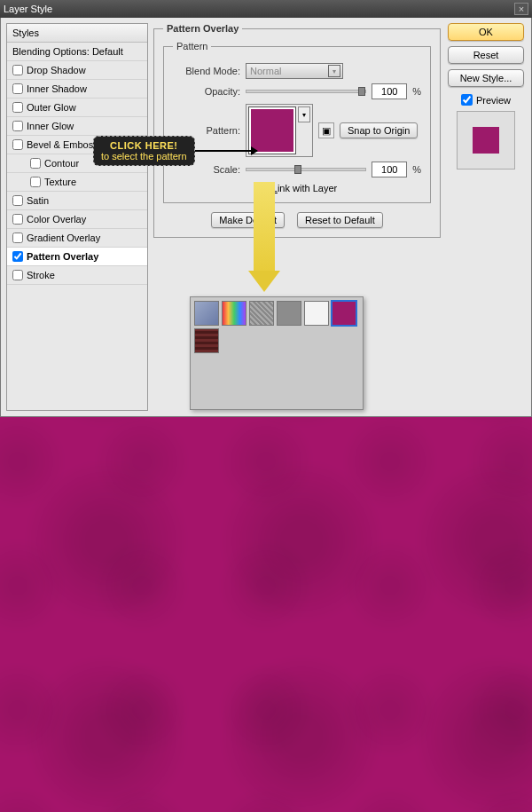  Describe the element at coordinates (486, 99) in the screenshot. I see `preview-row: Preview` at that location.